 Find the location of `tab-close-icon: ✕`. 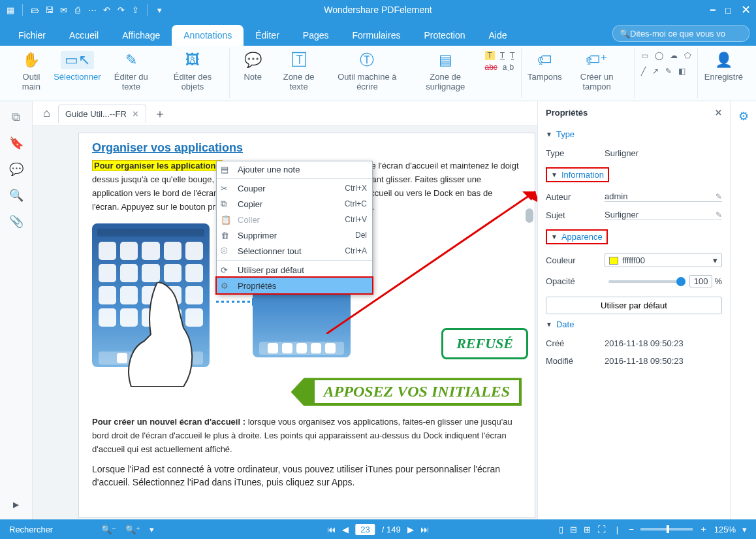

tab-close-icon: ✕ is located at coordinates (136, 114).